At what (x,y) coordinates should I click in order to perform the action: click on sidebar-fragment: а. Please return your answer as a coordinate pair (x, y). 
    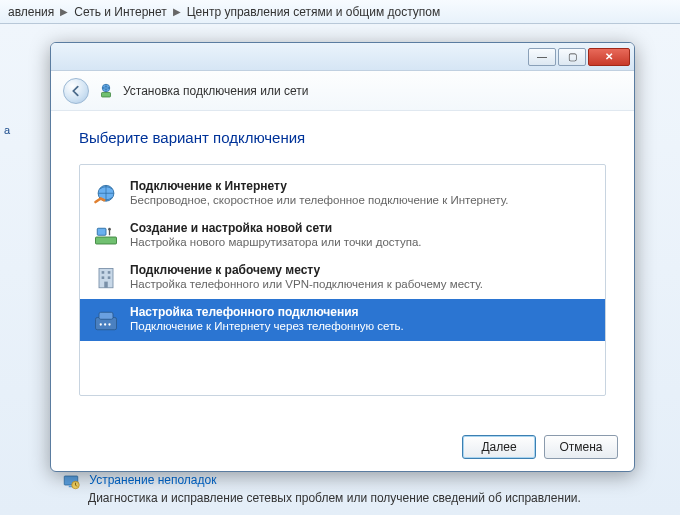
    Looking at the image, I should click on (7, 130).